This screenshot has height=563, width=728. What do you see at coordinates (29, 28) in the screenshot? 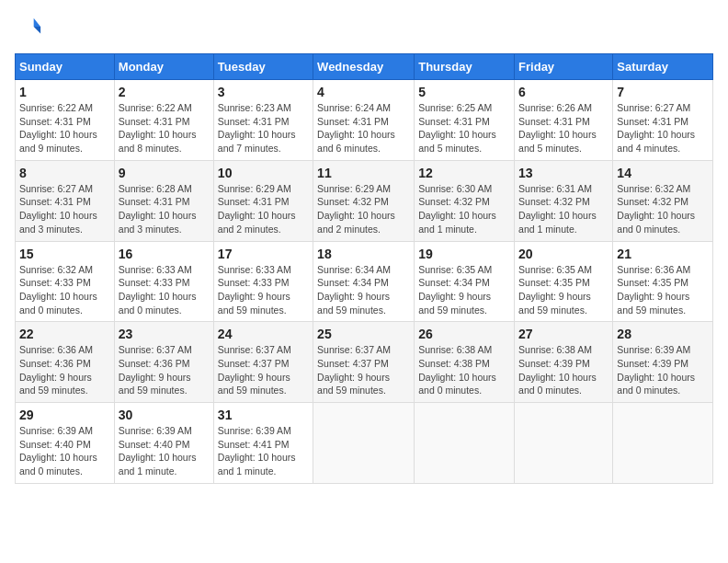
I see `logo-icon` at bounding box center [29, 28].